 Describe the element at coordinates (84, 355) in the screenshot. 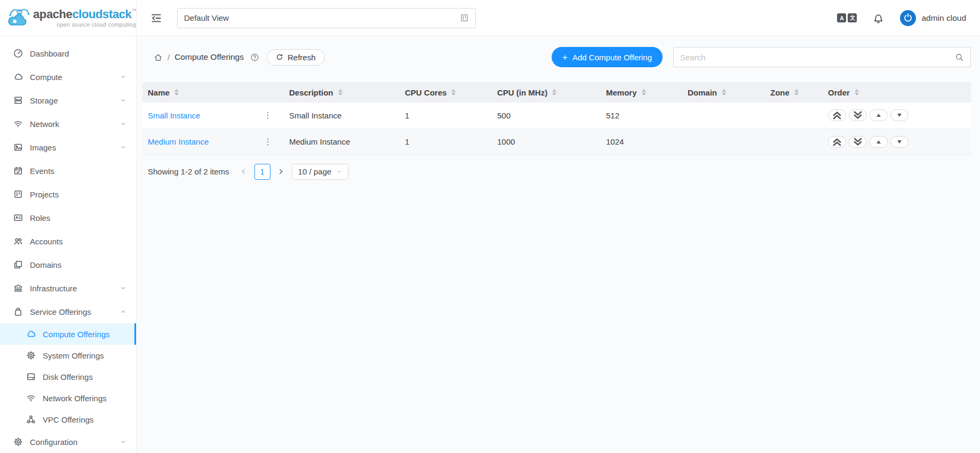

I see `sidebar-item-label: System Offerings` at that location.